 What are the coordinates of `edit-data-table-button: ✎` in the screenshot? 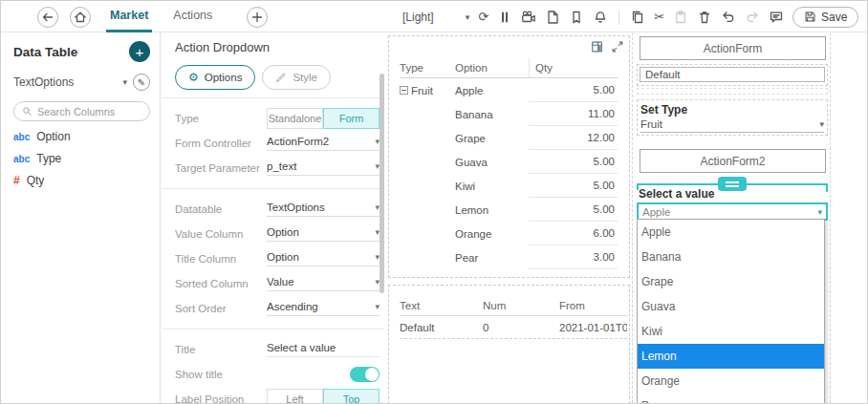 It's located at (141, 82).